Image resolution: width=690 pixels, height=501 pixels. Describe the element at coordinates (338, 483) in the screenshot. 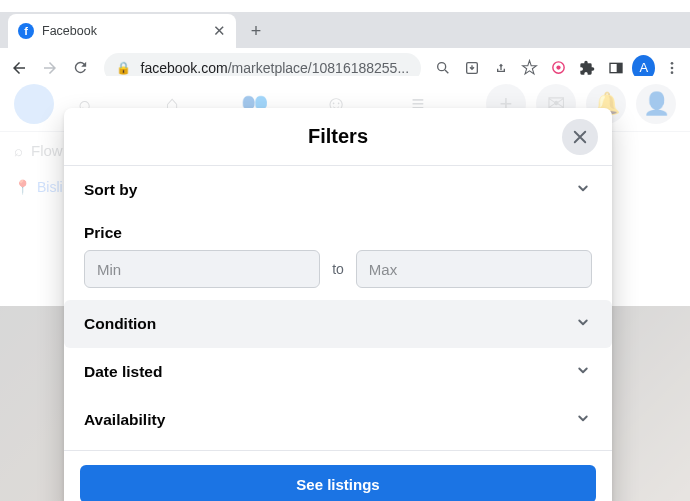

I see `see-listings-button: See listings` at that location.